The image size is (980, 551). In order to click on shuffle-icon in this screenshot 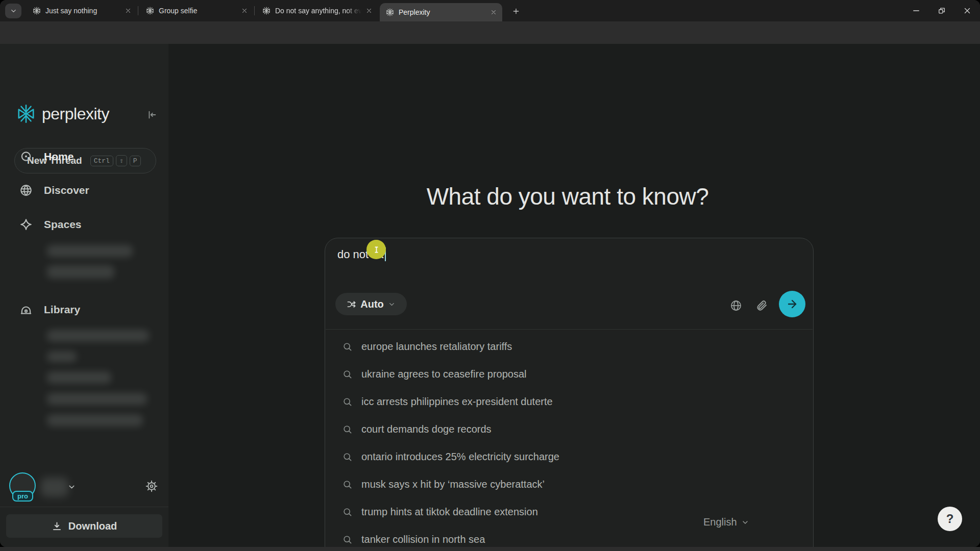, I will do `click(351, 304)`.